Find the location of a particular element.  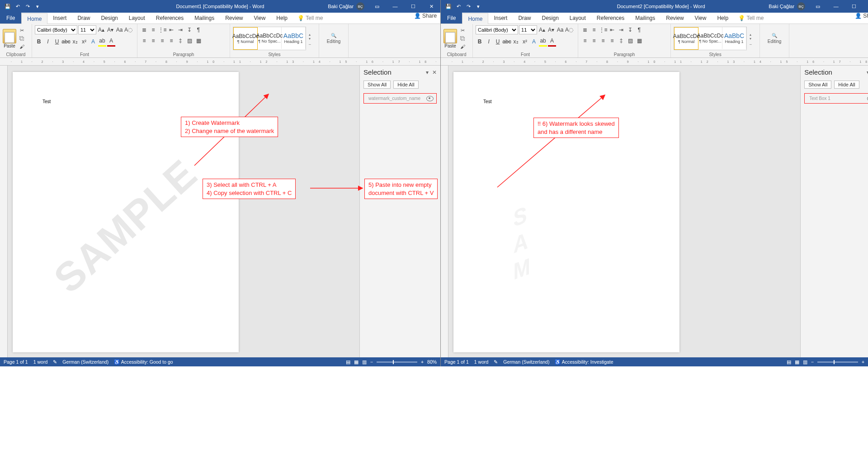

share-button: 👤 Share is located at coordinates (862, 16).